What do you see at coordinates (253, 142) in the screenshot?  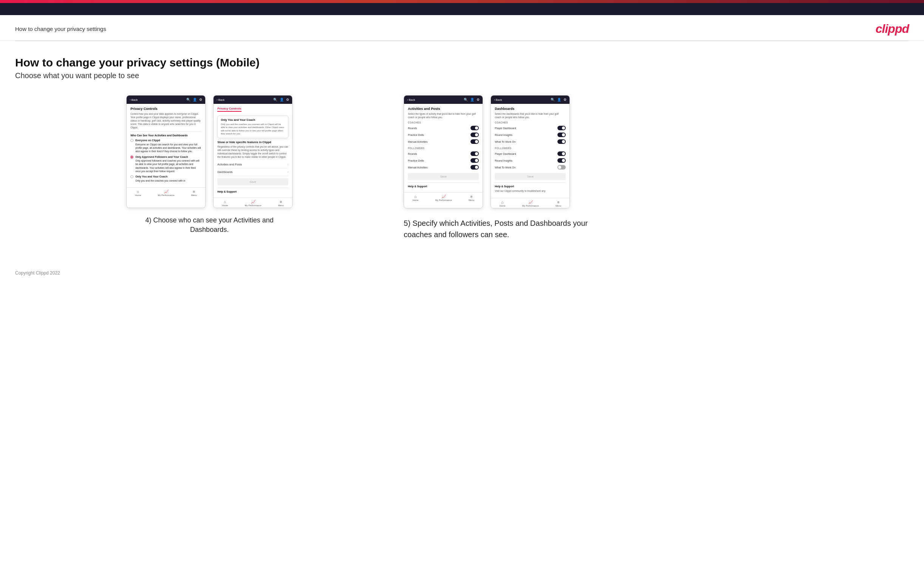 I see `show-hide-title: Show or hide specific features in Clippd` at bounding box center [253, 142].